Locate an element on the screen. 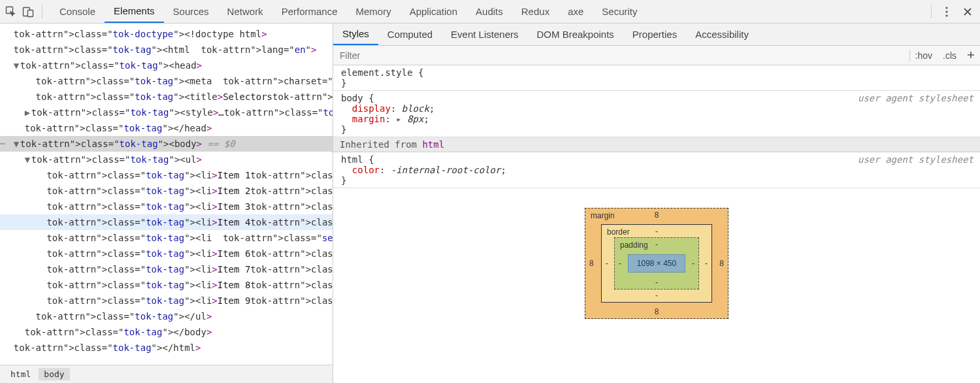 The width and height of the screenshot is (980, 383). close-icon is located at coordinates (968, 12).